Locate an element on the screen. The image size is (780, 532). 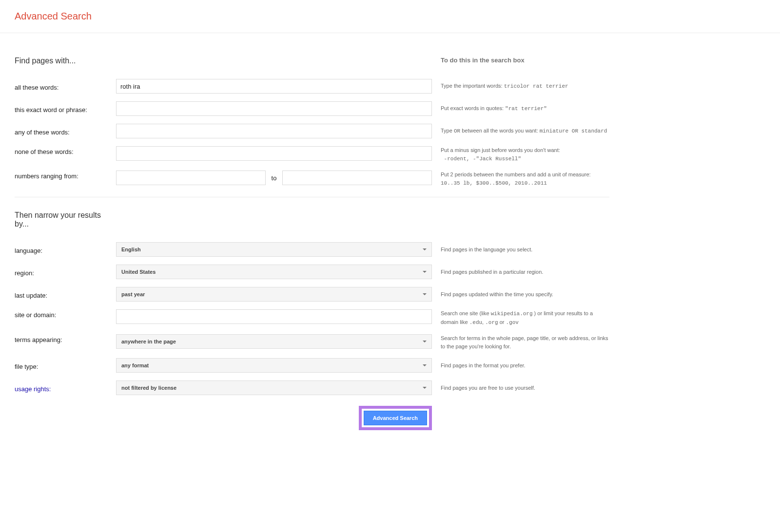
input-range-to is located at coordinates (357, 178).